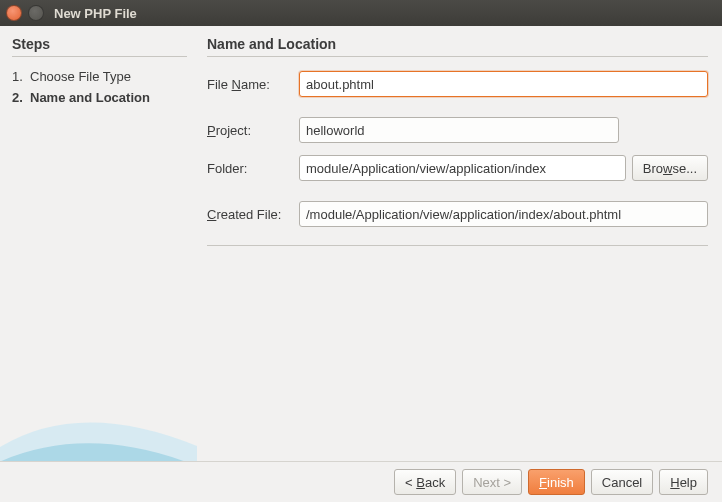 This screenshot has height=502, width=722. What do you see at coordinates (492, 482) in the screenshot?
I see `next-button: Next >` at bounding box center [492, 482].